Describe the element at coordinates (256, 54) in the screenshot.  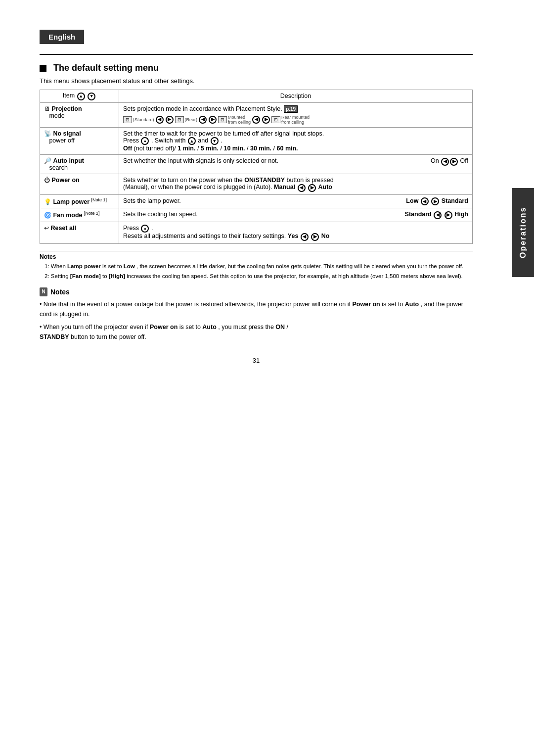
I see `section-divider` at that location.